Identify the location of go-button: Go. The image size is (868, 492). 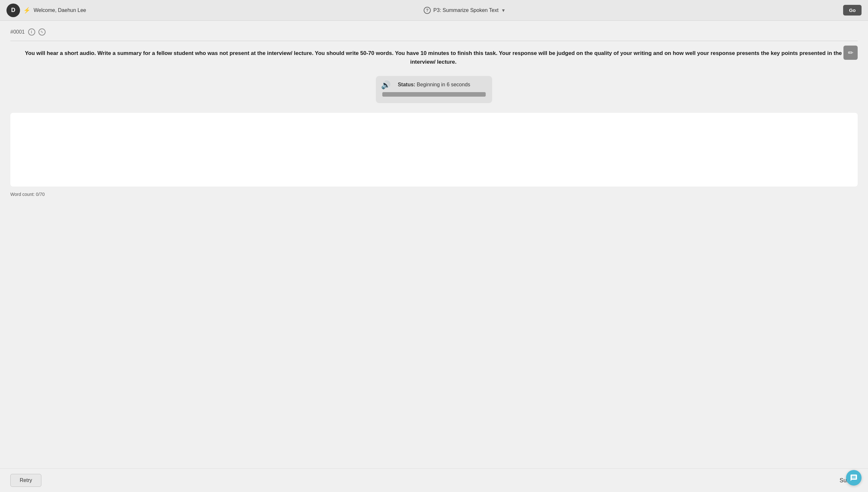
(852, 10).